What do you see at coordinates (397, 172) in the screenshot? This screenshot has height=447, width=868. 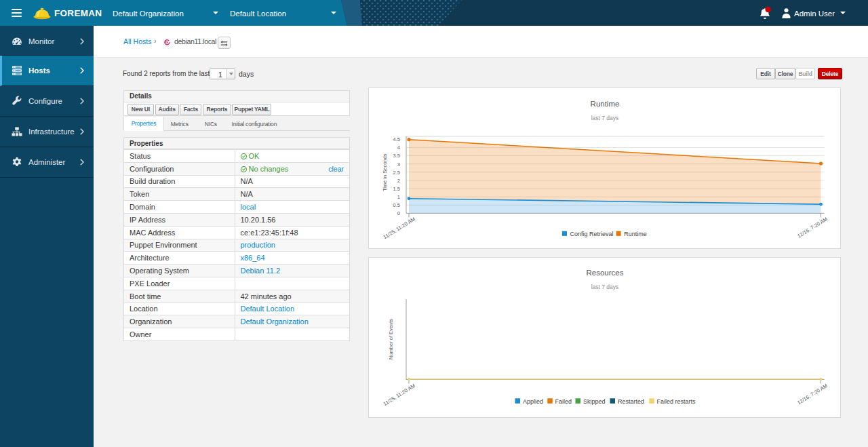 I see `svg-text: 2.5` at bounding box center [397, 172].